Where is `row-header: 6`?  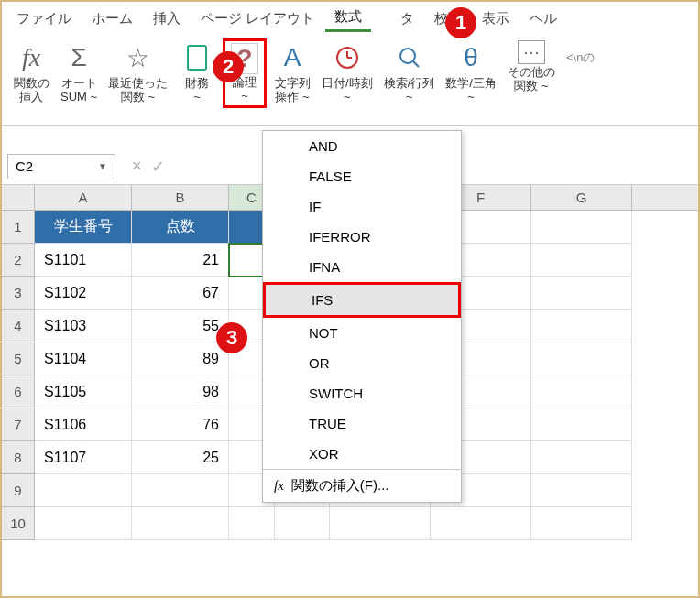 row-header: 6 is located at coordinates (18, 392).